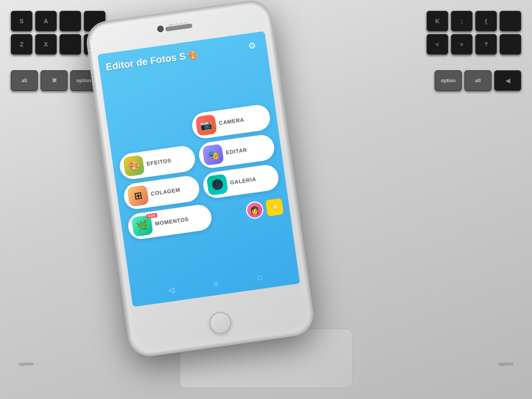 The height and width of the screenshot is (399, 532). What do you see at coordinates (243, 181) in the screenshot?
I see `gallery-label: GALERIA` at bounding box center [243, 181].